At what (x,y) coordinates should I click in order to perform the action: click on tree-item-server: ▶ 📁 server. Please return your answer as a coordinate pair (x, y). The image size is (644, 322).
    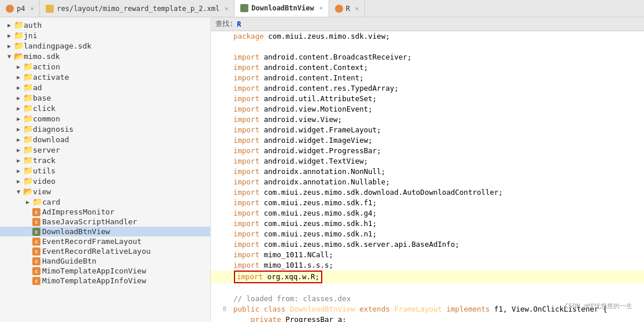
    Looking at the image, I should click on (105, 150).